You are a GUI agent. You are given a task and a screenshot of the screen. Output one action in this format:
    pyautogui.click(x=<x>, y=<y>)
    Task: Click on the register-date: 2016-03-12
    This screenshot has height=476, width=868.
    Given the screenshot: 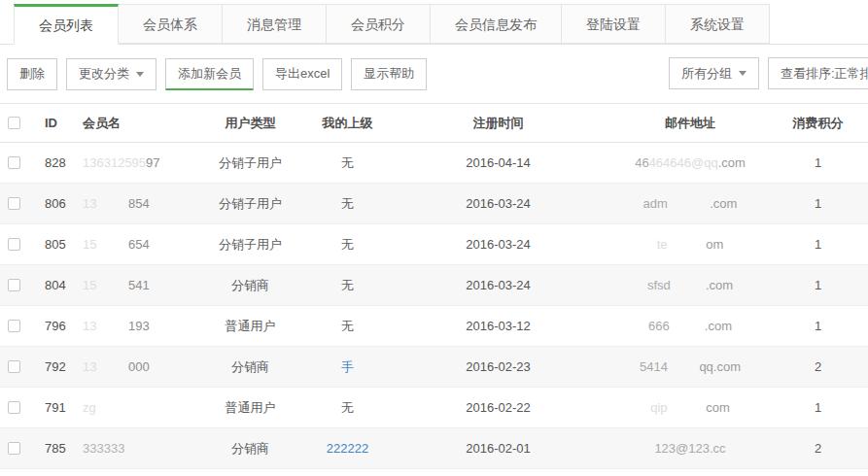 What is the action you would take?
    pyautogui.click(x=498, y=326)
    